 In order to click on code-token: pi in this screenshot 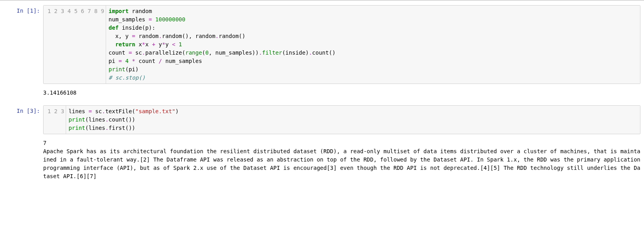, I will do `click(113, 61)`.